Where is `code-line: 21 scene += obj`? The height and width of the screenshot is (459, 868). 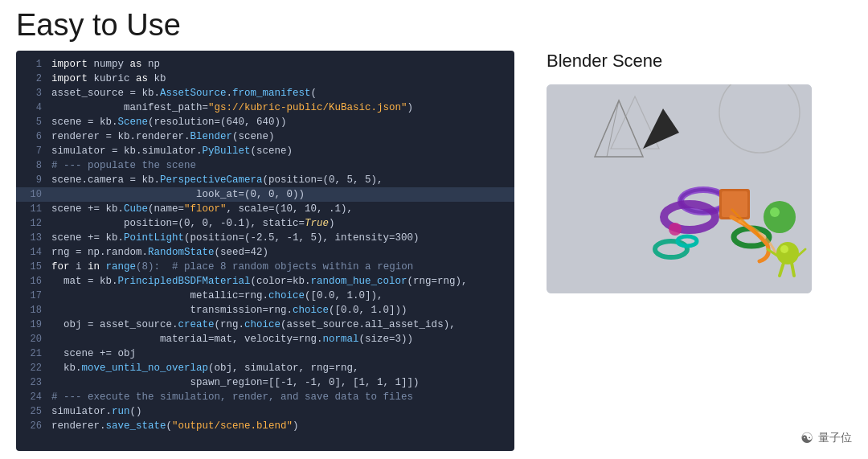 code-line: 21 scene += obj is located at coordinates (265, 354).